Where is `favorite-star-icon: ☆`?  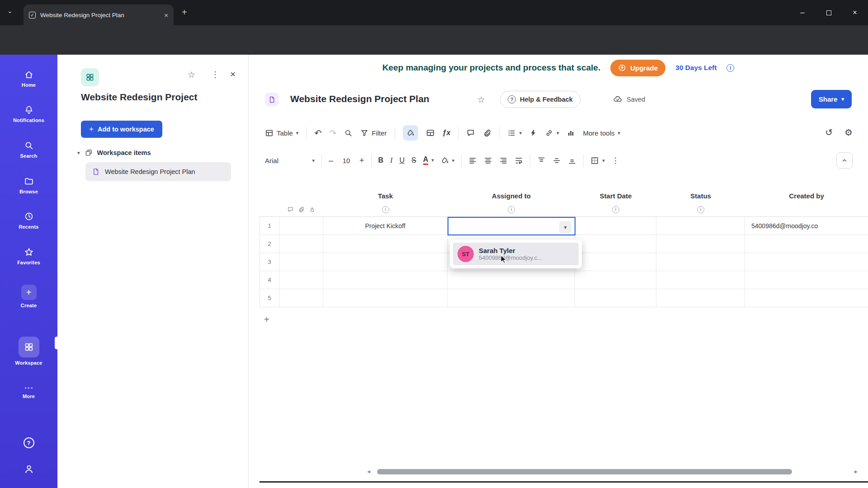
favorite-star-icon: ☆ is located at coordinates (192, 75).